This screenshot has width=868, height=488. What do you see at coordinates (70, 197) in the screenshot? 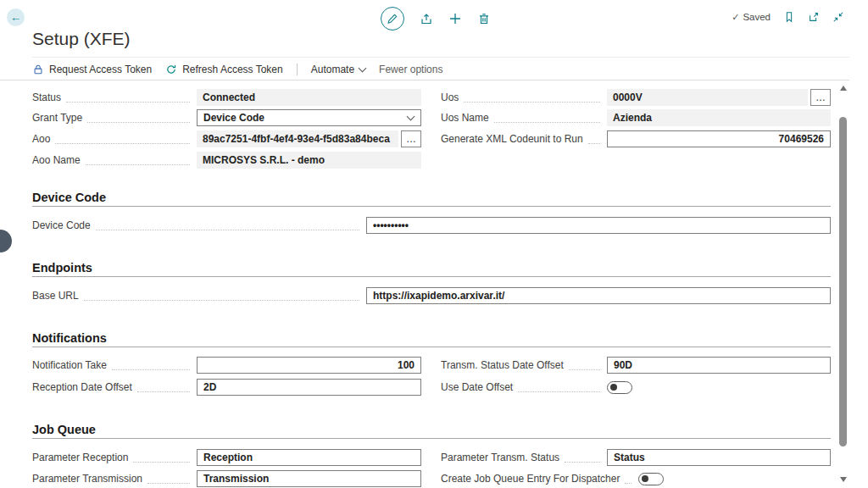
I see `section-title-device-code: Device Code` at bounding box center [70, 197].